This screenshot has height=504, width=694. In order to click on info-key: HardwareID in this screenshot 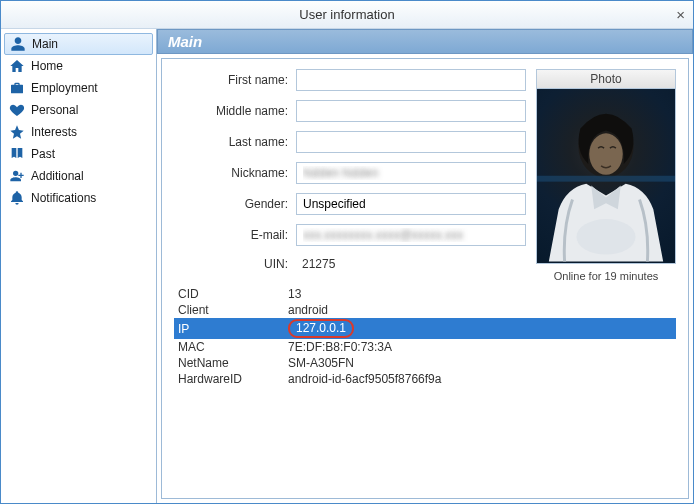, I will do `click(229, 379)`.